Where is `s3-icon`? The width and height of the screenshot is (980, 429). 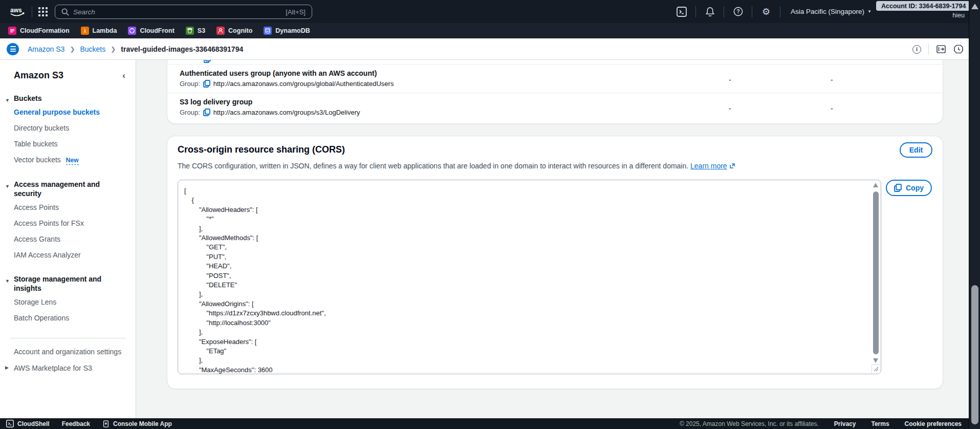
s3-icon is located at coordinates (190, 31).